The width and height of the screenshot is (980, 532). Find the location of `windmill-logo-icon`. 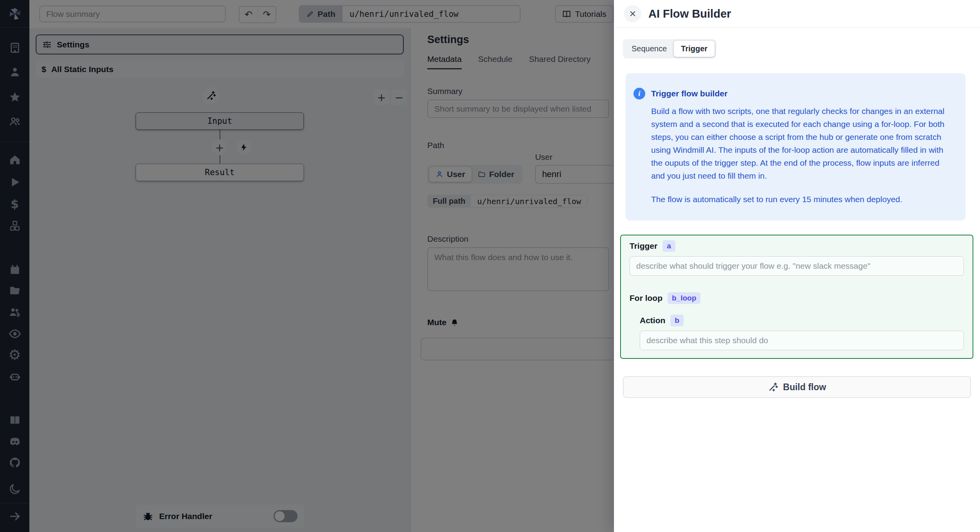

windmill-logo-icon is located at coordinates (15, 14).